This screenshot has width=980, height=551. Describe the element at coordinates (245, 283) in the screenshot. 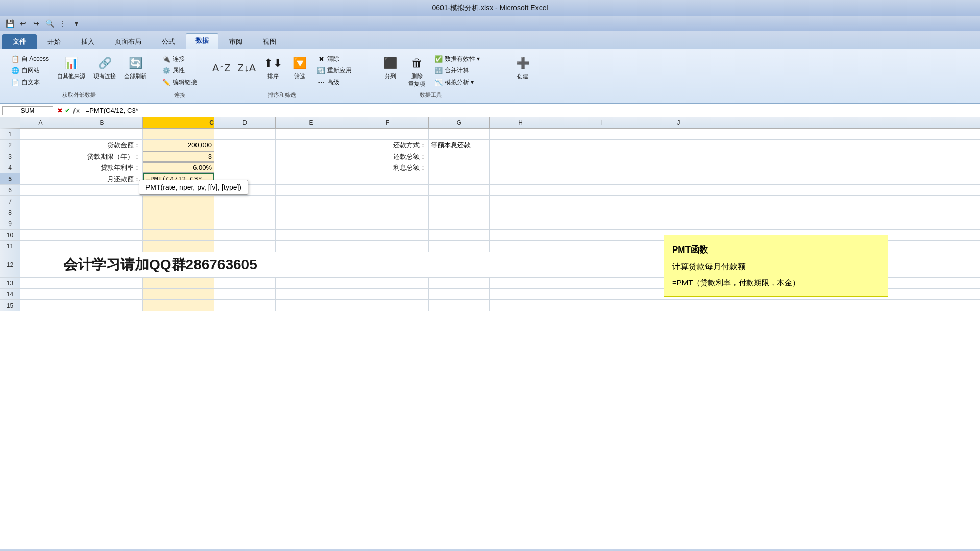

I see `cell-d13` at that location.